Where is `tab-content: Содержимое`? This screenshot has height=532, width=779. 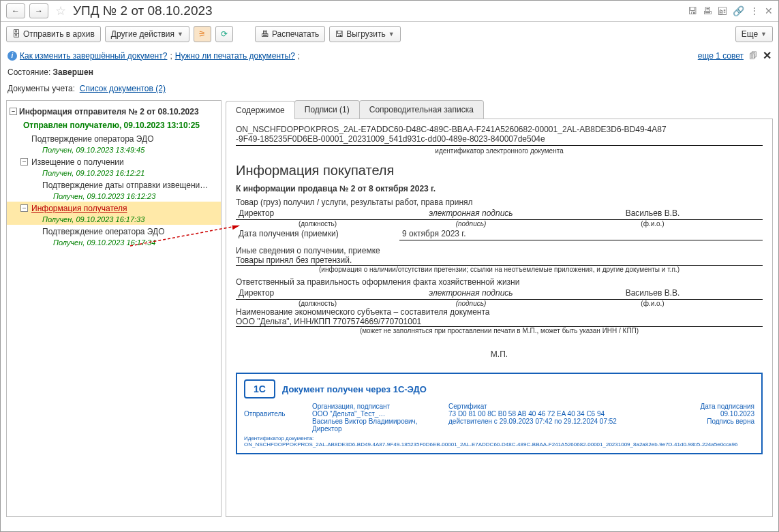 tab-content: Содержимое is located at coordinates (260, 110).